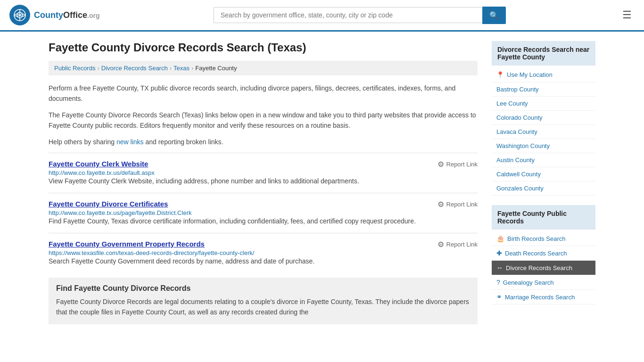 The width and height of the screenshot is (644, 362). I want to click on use-my-location-link: 📍 Use My Location, so click(544, 75).